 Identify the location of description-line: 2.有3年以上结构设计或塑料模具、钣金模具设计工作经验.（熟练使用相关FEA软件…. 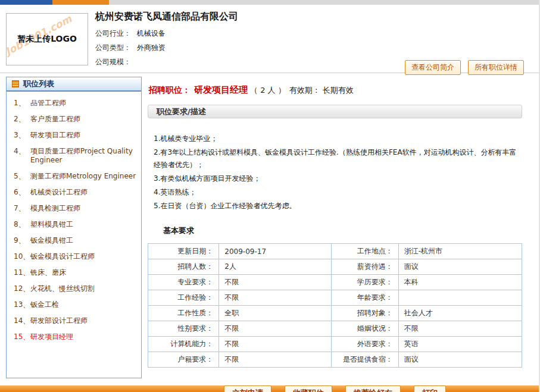
(336, 159).